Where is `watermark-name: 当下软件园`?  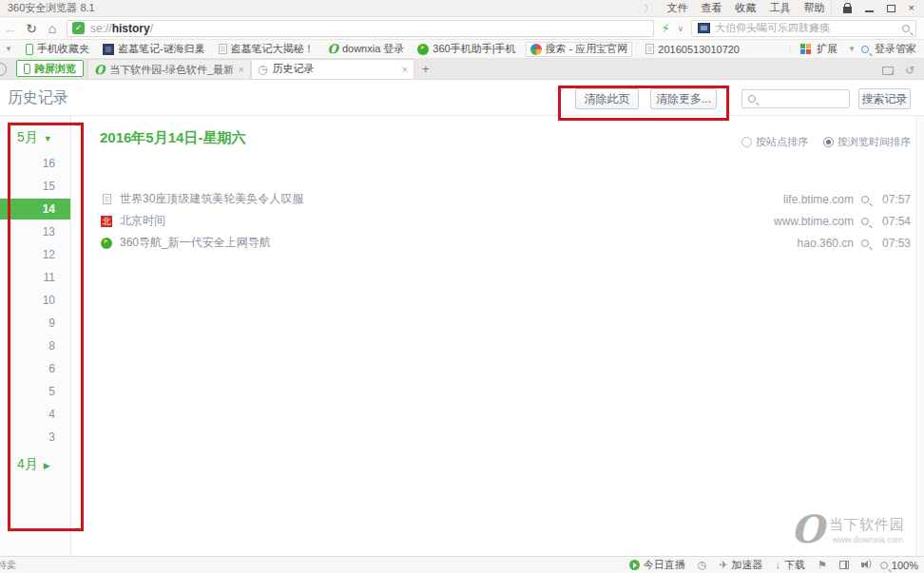 watermark-name: 当下软件园 is located at coordinates (867, 525).